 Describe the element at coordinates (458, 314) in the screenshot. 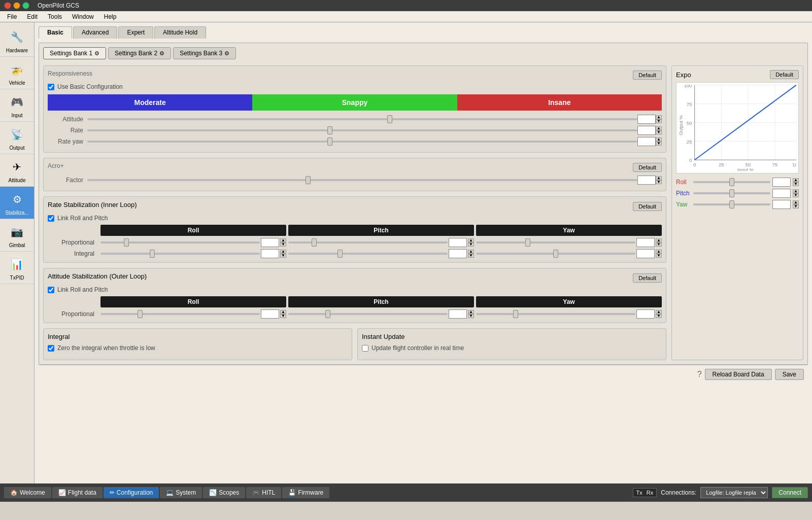

I see `att-pitch-prop-input: 12` at that location.